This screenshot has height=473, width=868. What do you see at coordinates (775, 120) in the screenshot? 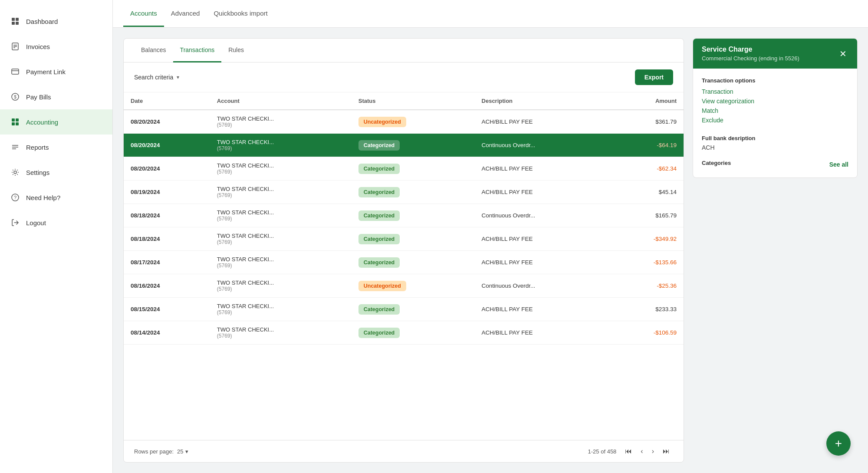
I see `exclude-link: Exclude` at bounding box center [775, 120].